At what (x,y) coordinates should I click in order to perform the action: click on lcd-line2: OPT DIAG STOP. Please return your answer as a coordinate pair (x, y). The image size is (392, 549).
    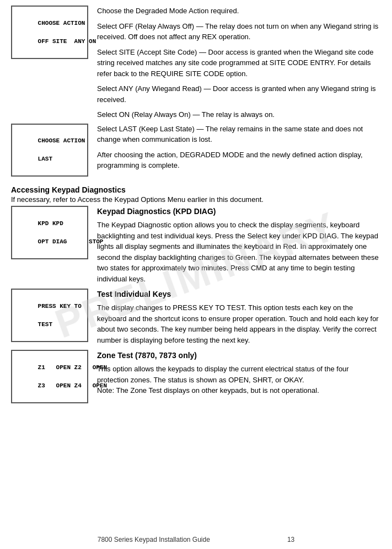
    Looking at the image, I should click on (71, 242).